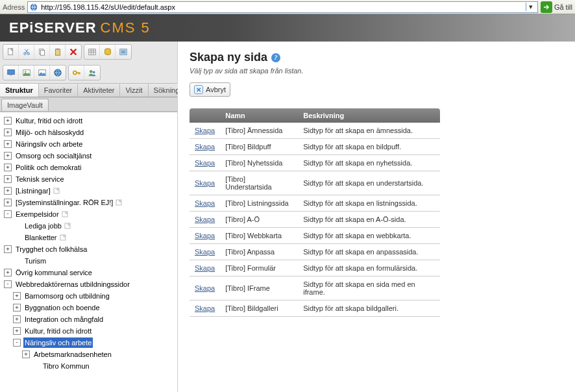 Image resolution: width=575 pixels, height=392 pixels. What do you see at coordinates (91, 238) in the screenshot?
I see `tree-node: Blanketter` at bounding box center [91, 238].